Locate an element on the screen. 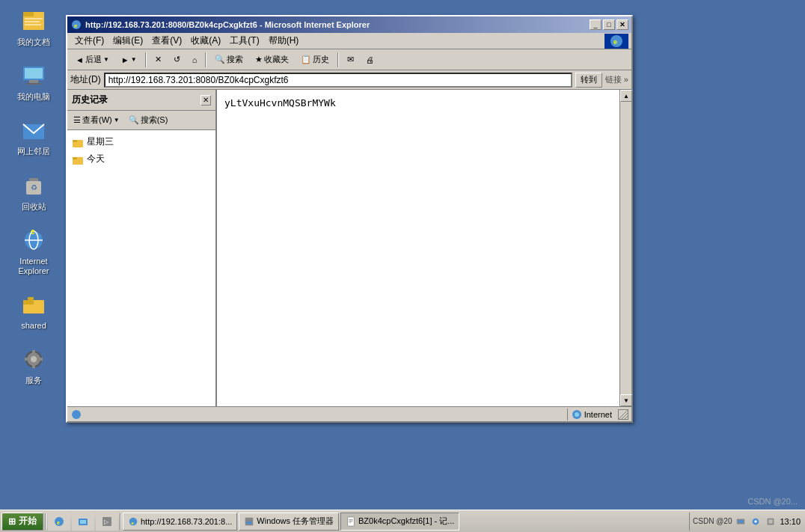  forward-dropdown-icon: ▼ is located at coordinates (134, 60).